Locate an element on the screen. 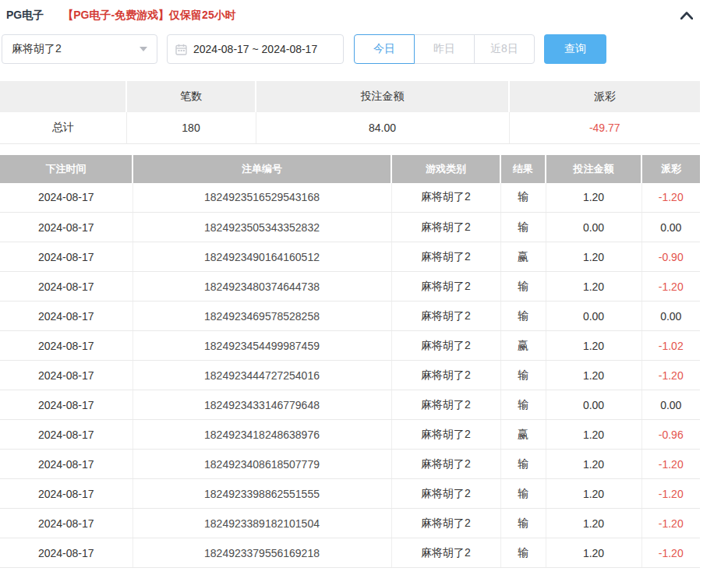 This screenshot has height=582, width=728. summary-col-empty is located at coordinates (63, 97).